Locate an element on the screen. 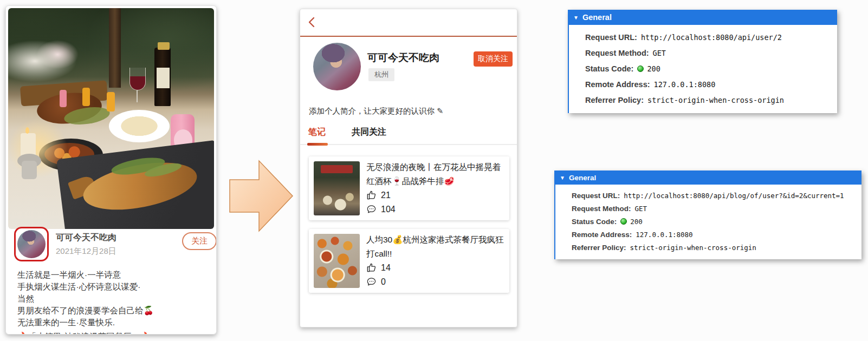 This screenshot has height=341, width=868. note-list-item: 人均30💰杭州这家港式茶餐厅我疯狂打call!! 14 0 is located at coordinates (409, 261).